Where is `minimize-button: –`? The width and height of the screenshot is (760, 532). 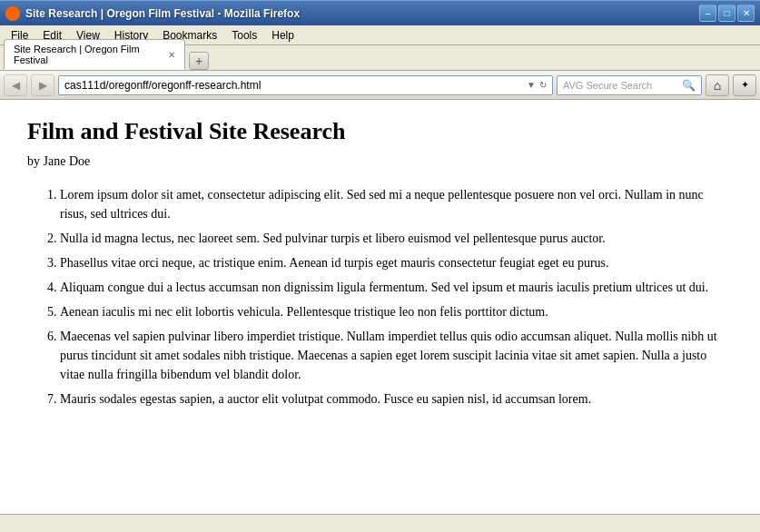 minimize-button: – is located at coordinates (708, 13).